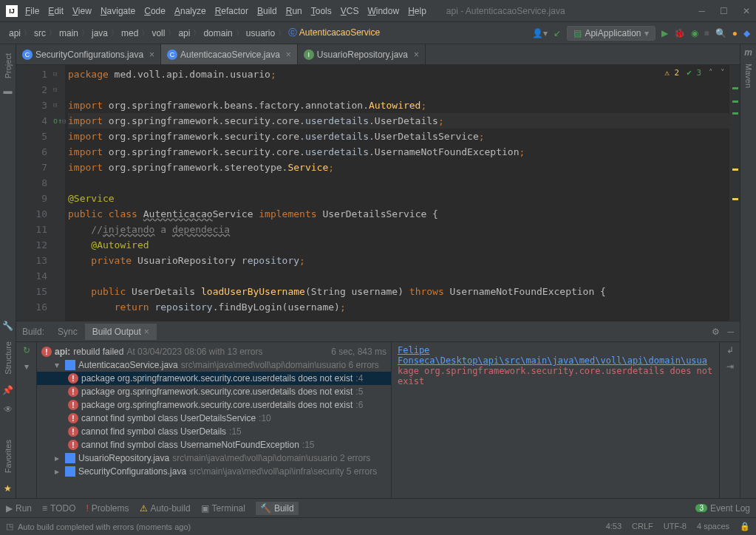 Image resolution: width=756 pixels, height=535 pixels. Describe the element at coordinates (121, 332) in the screenshot. I see `build-tab-output: Build Output×` at that location.